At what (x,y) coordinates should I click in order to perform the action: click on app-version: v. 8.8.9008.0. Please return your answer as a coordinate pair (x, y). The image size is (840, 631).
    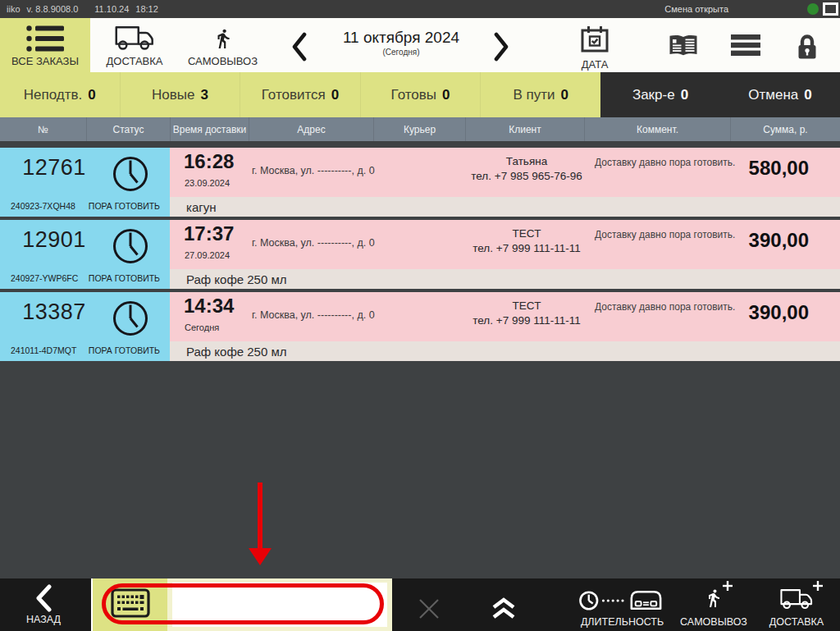
    Looking at the image, I should click on (52, 9).